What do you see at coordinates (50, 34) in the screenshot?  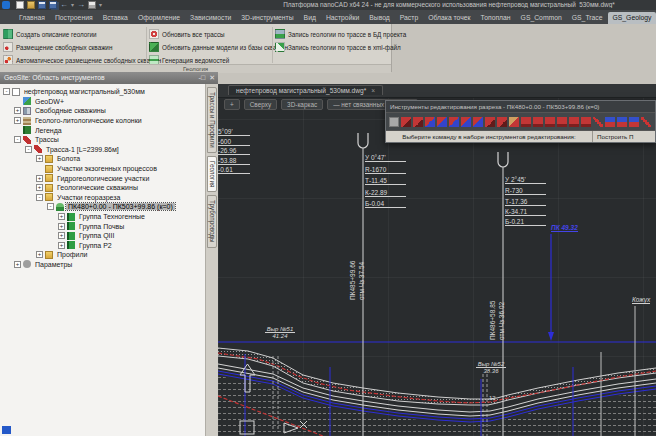 I see `create-geology-description-button: Создать описание геологии` at bounding box center [50, 34].